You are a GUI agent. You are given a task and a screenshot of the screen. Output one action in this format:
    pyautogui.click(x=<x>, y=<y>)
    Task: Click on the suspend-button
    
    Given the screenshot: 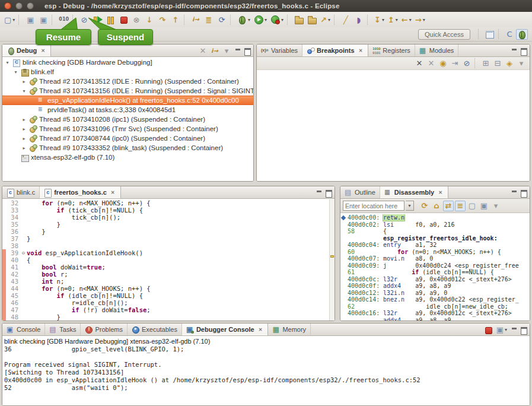 What is the action you would take?
    pyautogui.click(x=110, y=20)
    